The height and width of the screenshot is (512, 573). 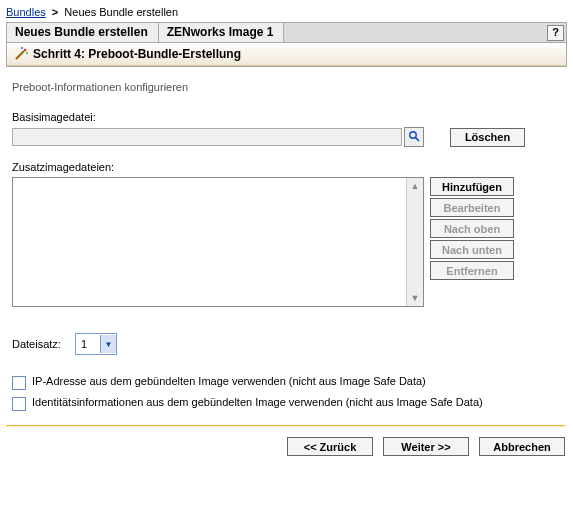 I want to click on move-up-button: Nach oben, so click(x=472, y=228).